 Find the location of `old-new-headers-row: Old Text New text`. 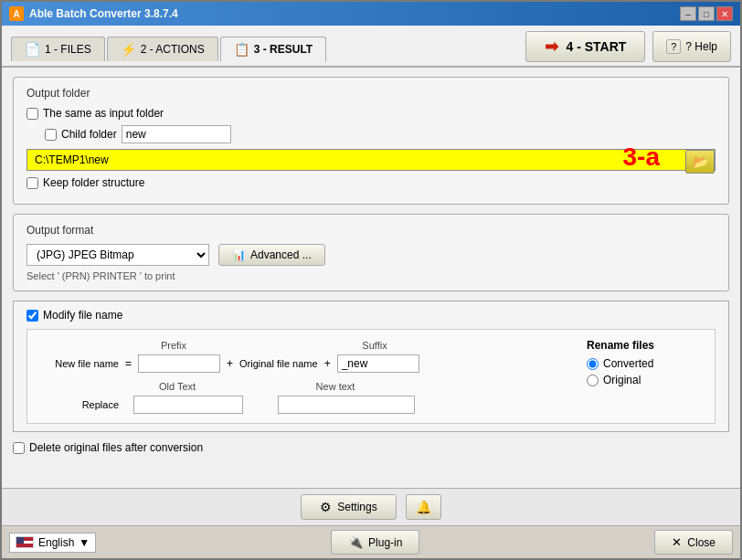

old-new-headers-row: Old Text New text is located at coordinates (347, 386).